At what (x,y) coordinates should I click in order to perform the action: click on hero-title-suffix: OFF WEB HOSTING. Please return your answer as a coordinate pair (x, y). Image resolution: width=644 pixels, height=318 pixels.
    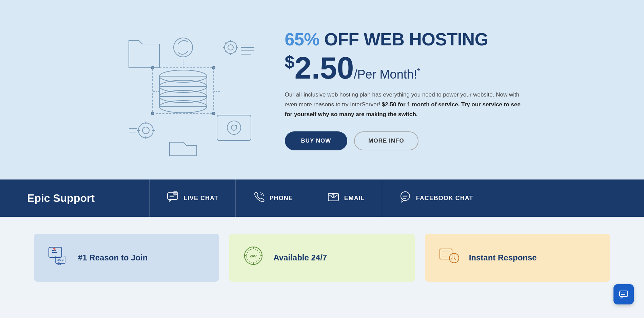
    Looking at the image, I should click on (404, 39).